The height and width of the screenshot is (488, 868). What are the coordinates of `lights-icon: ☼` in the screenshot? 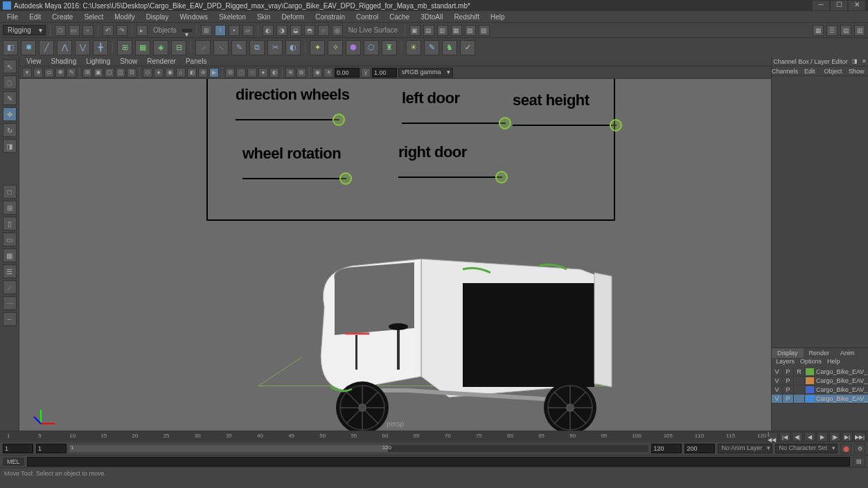 It's located at (181, 73).